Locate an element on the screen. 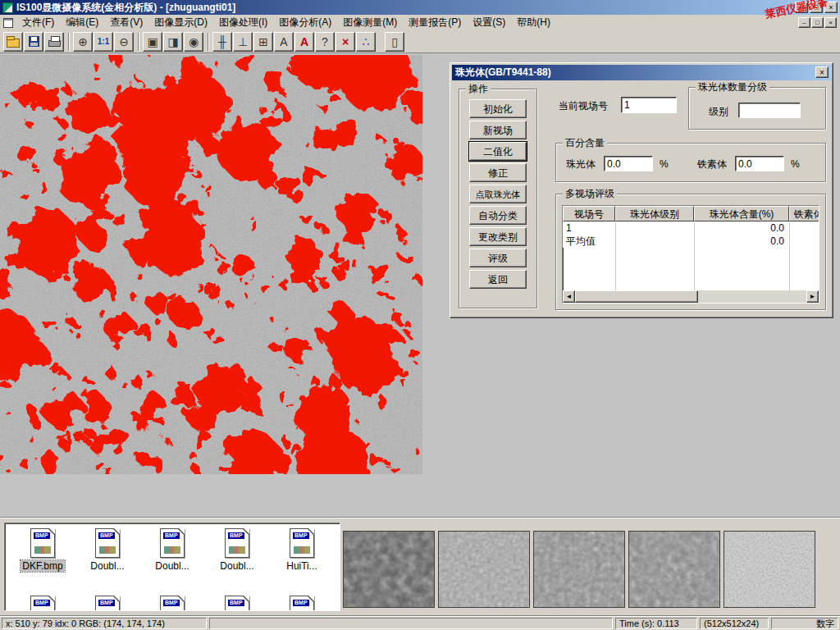 This screenshot has height=630, width=840. menu-image-display: 图像显示(D) is located at coordinates (180, 23).